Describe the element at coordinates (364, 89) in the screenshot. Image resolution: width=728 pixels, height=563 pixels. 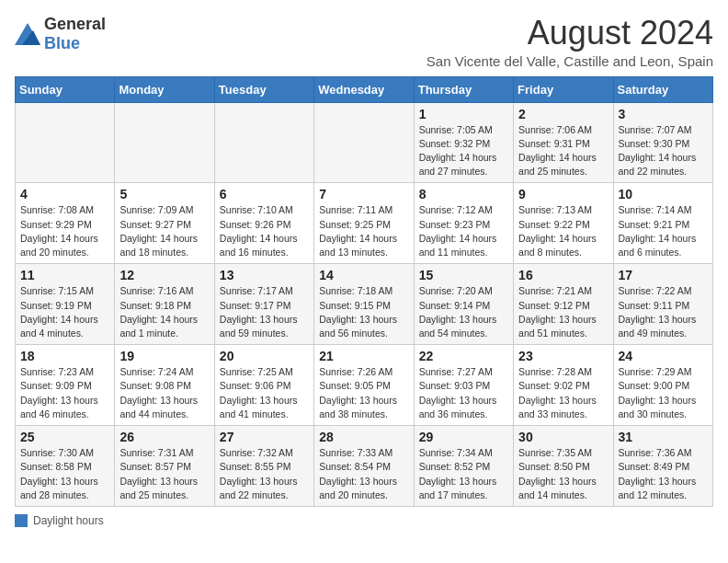
I see `calendar-day-header: Wednesday` at that location.